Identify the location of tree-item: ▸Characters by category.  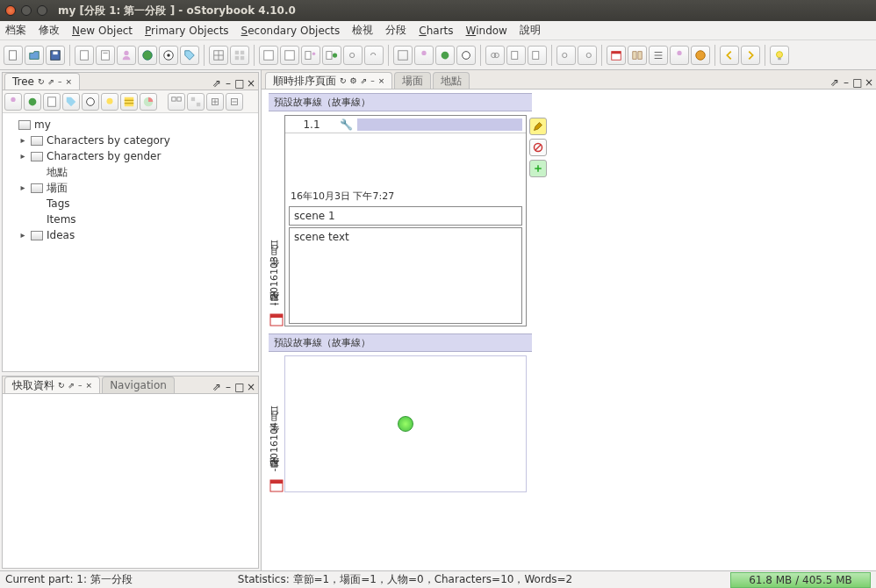
(130, 140).